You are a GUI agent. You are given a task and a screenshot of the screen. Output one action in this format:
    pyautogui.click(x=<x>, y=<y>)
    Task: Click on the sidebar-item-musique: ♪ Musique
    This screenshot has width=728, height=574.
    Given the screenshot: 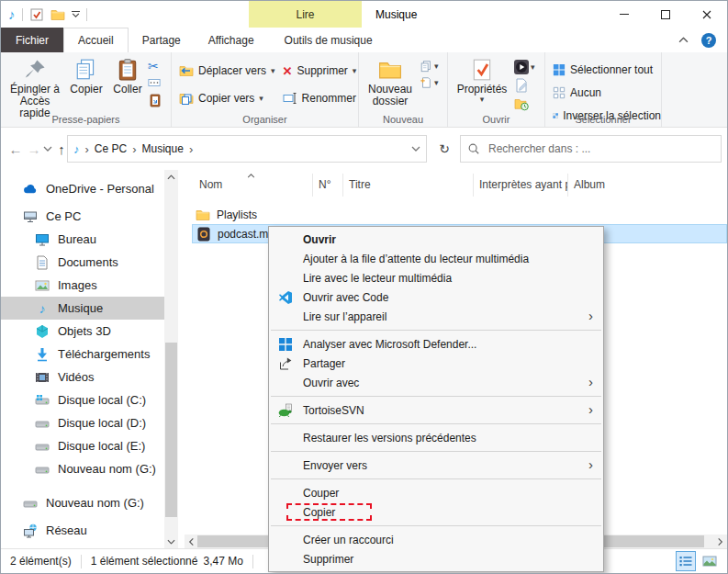 What is the action you would take?
    pyautogui.click(x=83, y=309)
    